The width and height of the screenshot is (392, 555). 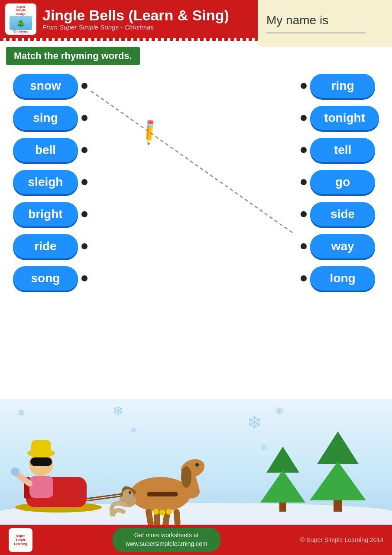 I want to click on word-row-sing: sing, so click(x=50, y=118).